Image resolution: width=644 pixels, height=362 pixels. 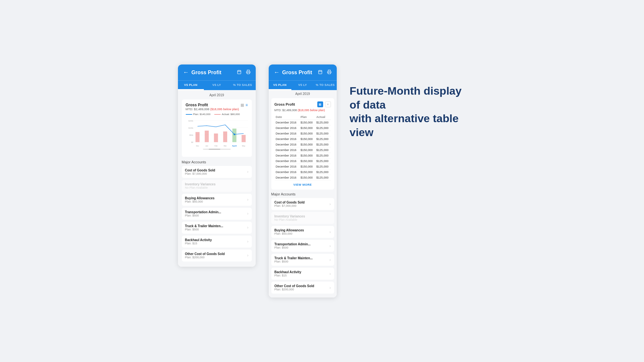 What do you see at coordinates (330, 232) in the screenshot?
I see `right-account-chevron-2: ›` at bounding box center [330, 232].